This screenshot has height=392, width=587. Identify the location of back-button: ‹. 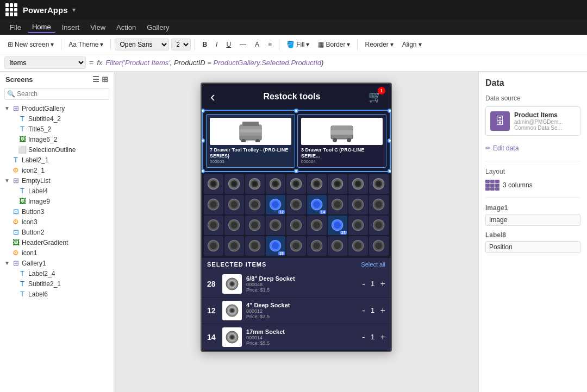
(213, 97).